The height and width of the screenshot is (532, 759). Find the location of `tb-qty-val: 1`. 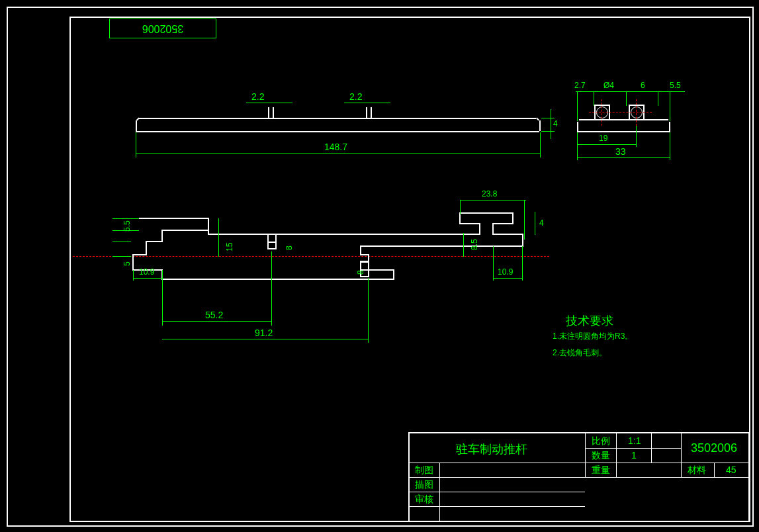

tb-qty-val: 1 is located at coordinates (634, 455).